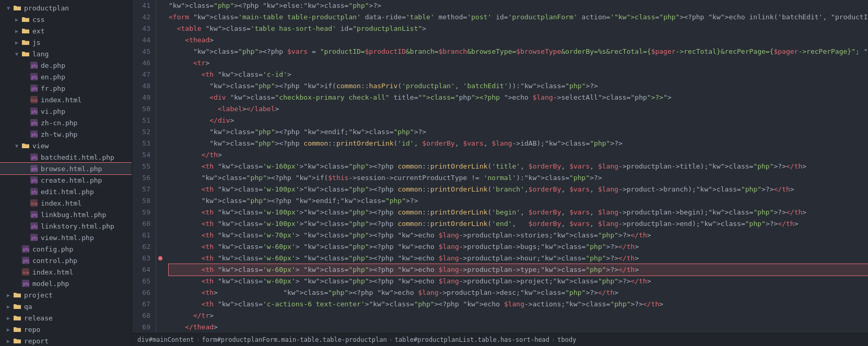 This screenshot has height=346, width=868. Describe the element at coordinates (66, 8) in the screenshot. I see `sidebar-item-productplan: ▼productplan` at that location.